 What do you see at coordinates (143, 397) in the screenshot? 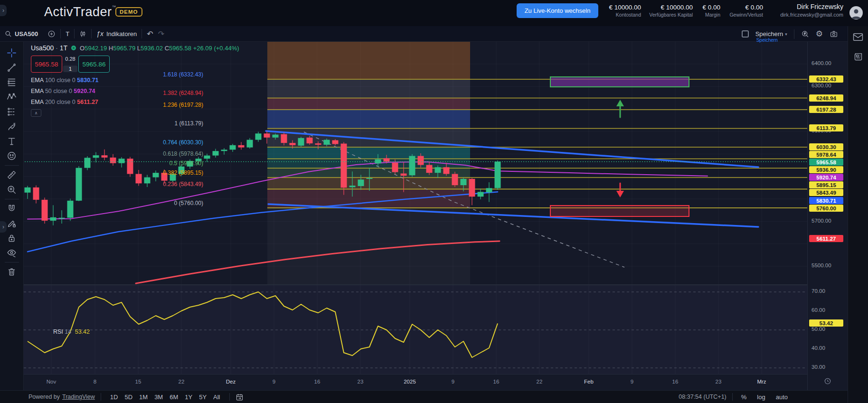
I see `range-button-1m: 1M` at bounding box center [143, 397].